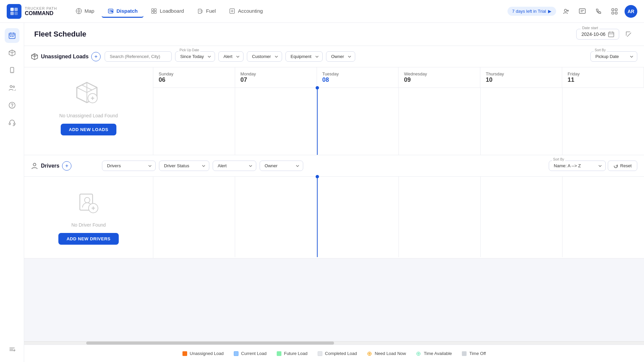  Describe the element at coordinates (65, 57) in the screenshot. I see `unassigned-loads-title: Unassigned Loads` at that location.